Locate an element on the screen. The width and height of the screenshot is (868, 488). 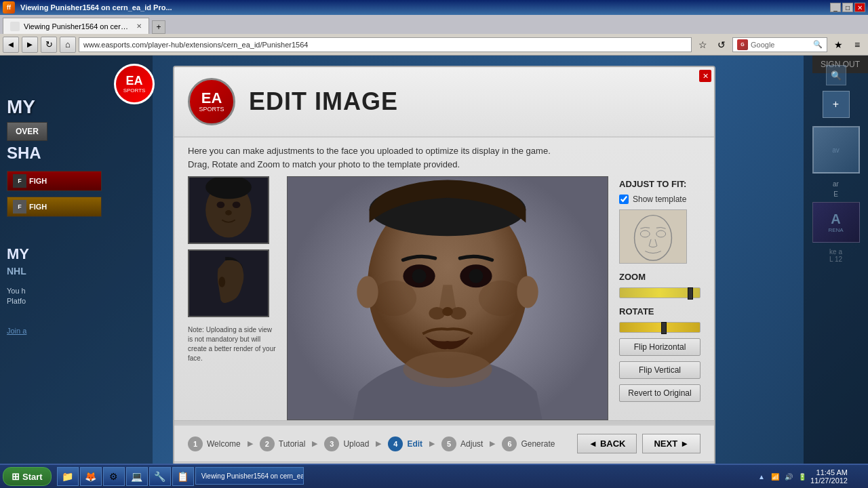
browser-tab: Viewing Punisher1564 on cern_ea_id Pro..… is located at coordinates (76, 26).